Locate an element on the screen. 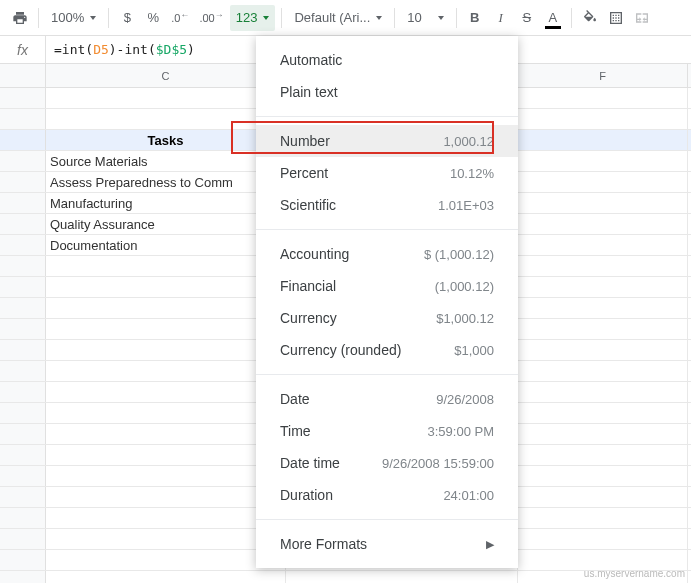 The width and height of the screenshot is (691, 583). column-header-f: F is located at coordinates (603, 76).